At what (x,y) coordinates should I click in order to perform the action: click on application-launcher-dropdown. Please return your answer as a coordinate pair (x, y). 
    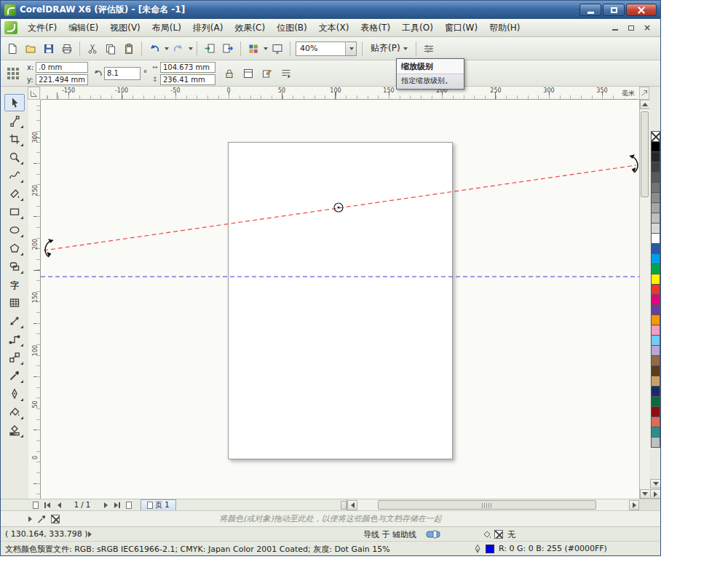
    Looking at the image, I should click on (266, 49).